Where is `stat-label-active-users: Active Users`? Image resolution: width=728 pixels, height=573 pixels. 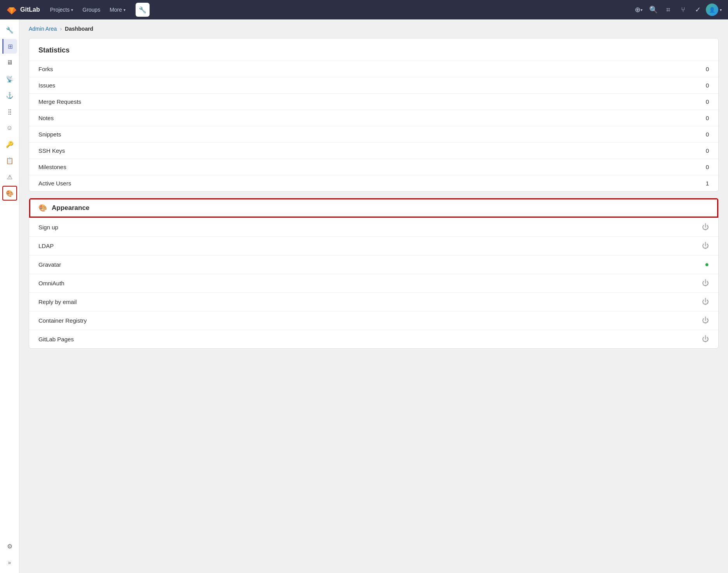 stat-label-active-users: Active Users is located at coordinates (283, 183).